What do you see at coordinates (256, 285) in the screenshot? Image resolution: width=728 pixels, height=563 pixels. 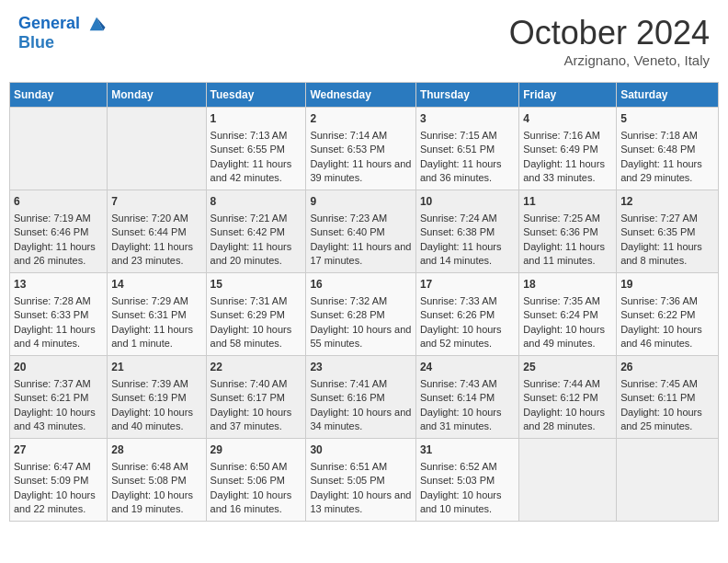 I see `day-number: 15` at bounding box center [256, 285].